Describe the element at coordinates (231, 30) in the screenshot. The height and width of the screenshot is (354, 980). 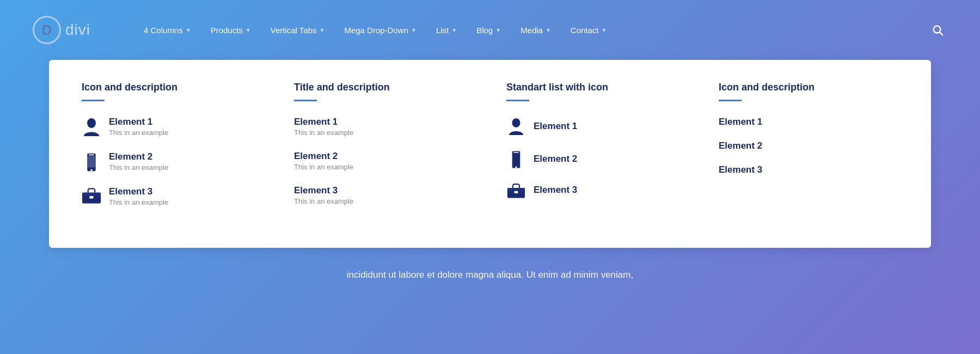
I see `nav-item-products: Products ▼` at that location.